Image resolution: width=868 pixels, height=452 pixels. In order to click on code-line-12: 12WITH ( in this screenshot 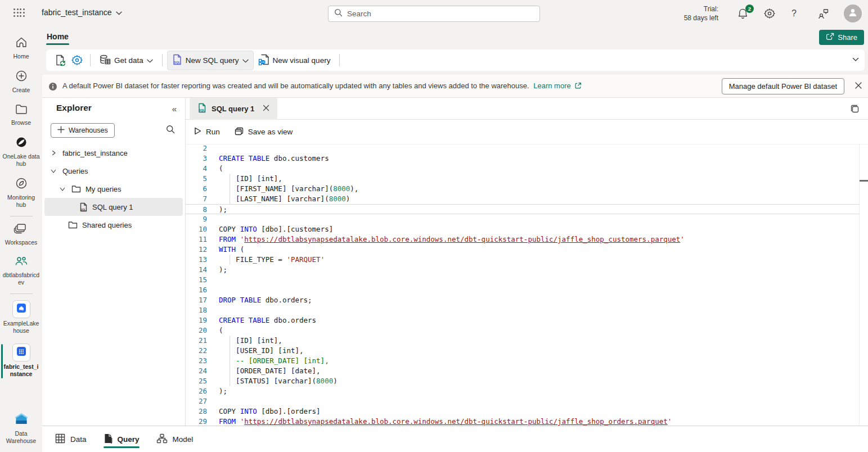, I will do `click(523, 250)`.